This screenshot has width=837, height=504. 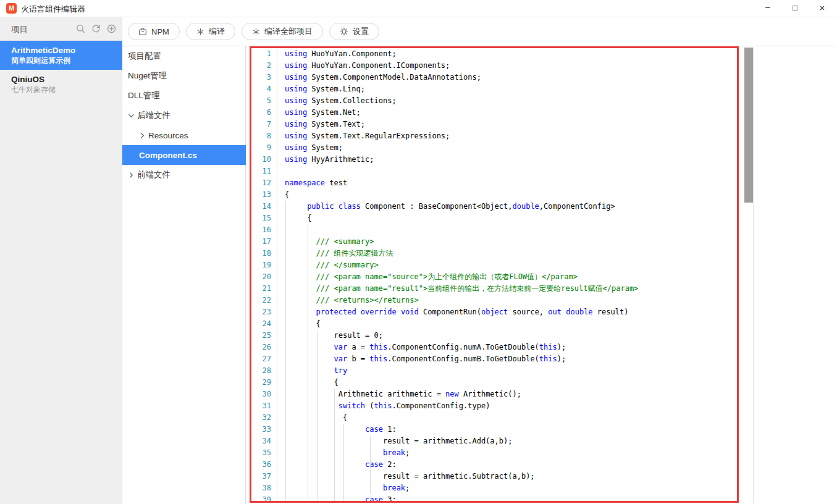 What do you see at coordinates (355, 32) in the screenshot?
I see `toolbar-button-3: 设置` at bounding box center [355, 32].